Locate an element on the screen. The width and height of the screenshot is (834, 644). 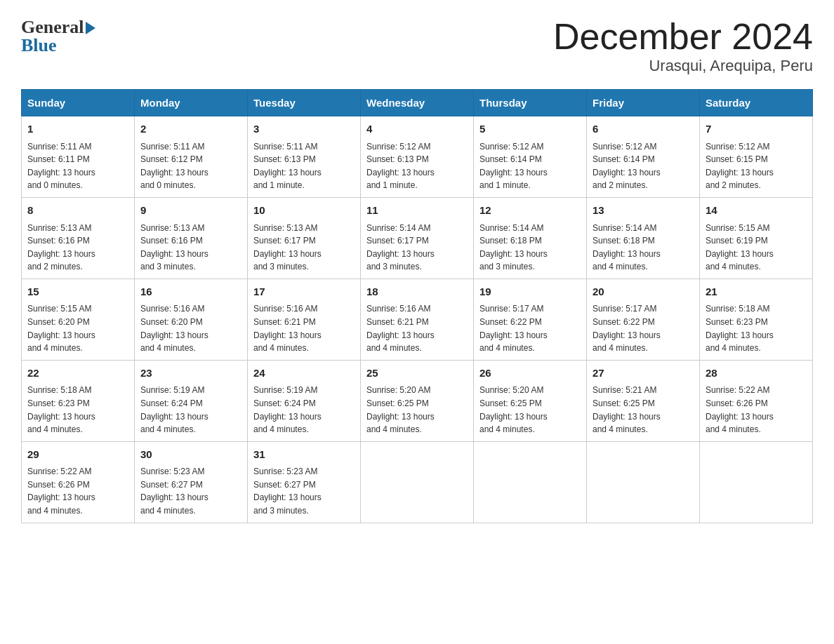
calendar-cell: 28Sunrise: 5:22 AM Sunset: 6:26 PM Dayli… is located at coordinates (757, 401).